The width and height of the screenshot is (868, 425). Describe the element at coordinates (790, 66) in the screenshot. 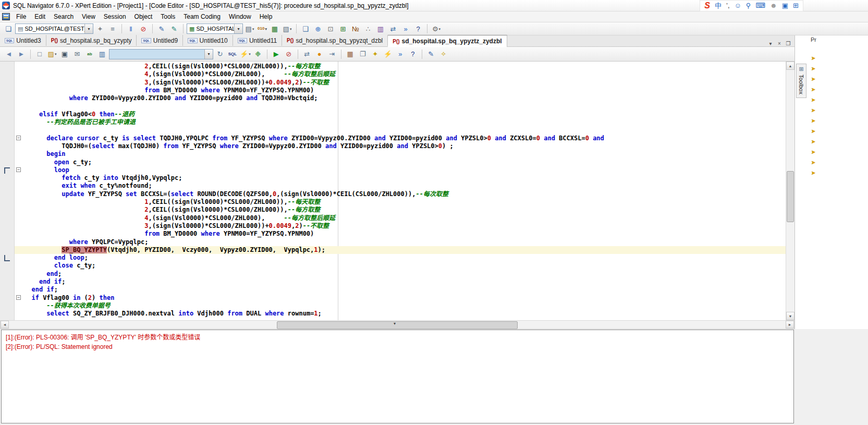

I see `scroll-up-icon: ▲` at that location.